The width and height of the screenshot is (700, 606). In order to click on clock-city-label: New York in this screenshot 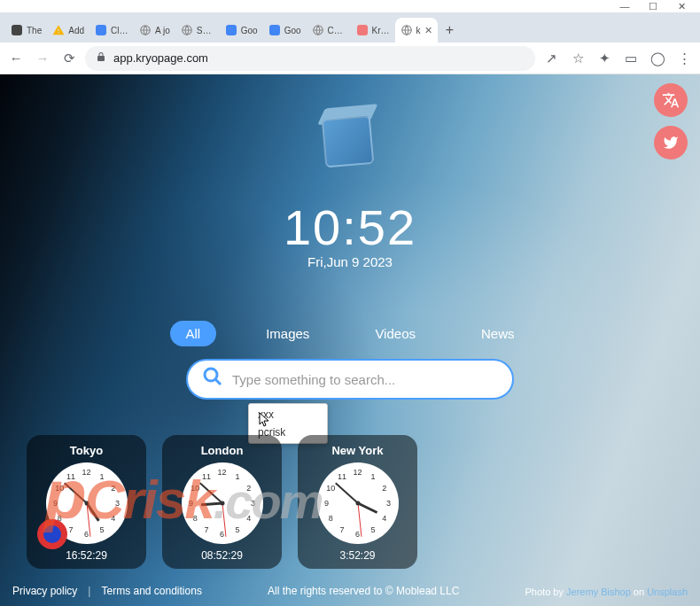, I will do `click(358, 450)`.